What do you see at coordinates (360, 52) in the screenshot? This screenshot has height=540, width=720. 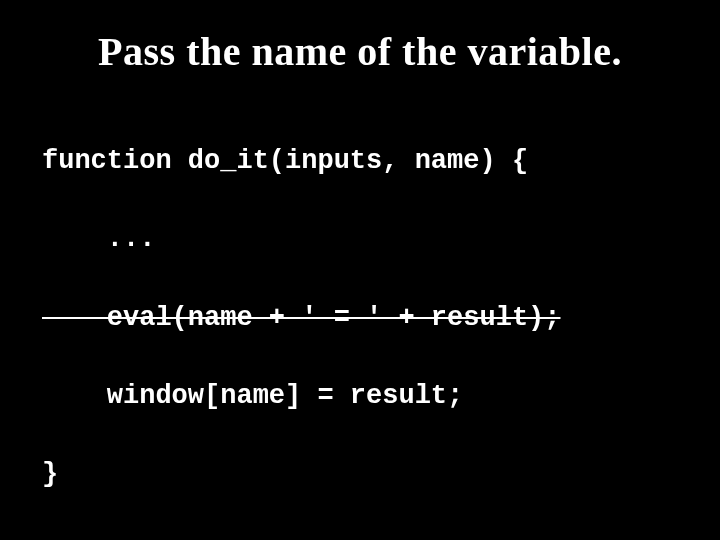 I see `slide-title: Pass the name of the variable.` at bounding box center [360, 52].